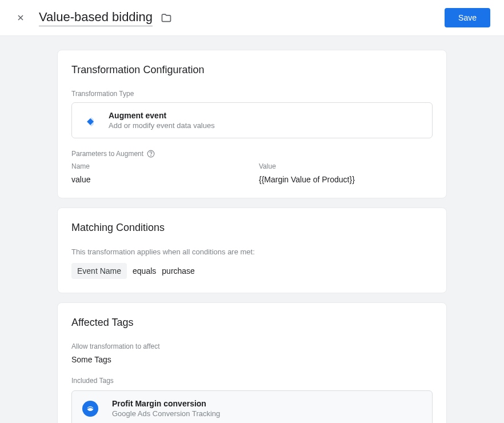  Describe the element at coordinates (252, 360) in the screenshot. I see `allow-value: Some Tags` at that location.